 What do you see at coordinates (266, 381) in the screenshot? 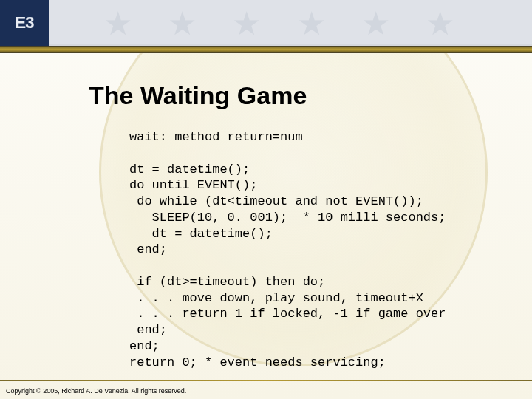
I see `footer-divider` at bounding box center [266, 381].